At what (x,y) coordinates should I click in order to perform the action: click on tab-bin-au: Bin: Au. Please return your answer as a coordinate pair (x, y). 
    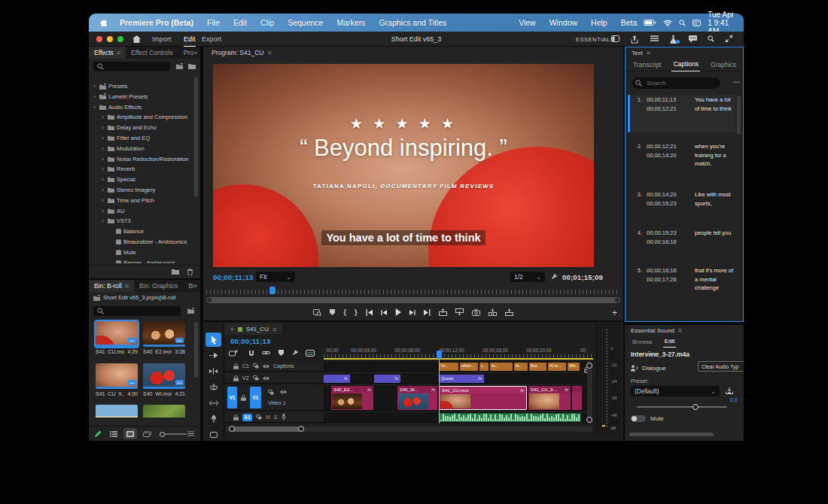
    Looking at the image, I should click on (188, 286).